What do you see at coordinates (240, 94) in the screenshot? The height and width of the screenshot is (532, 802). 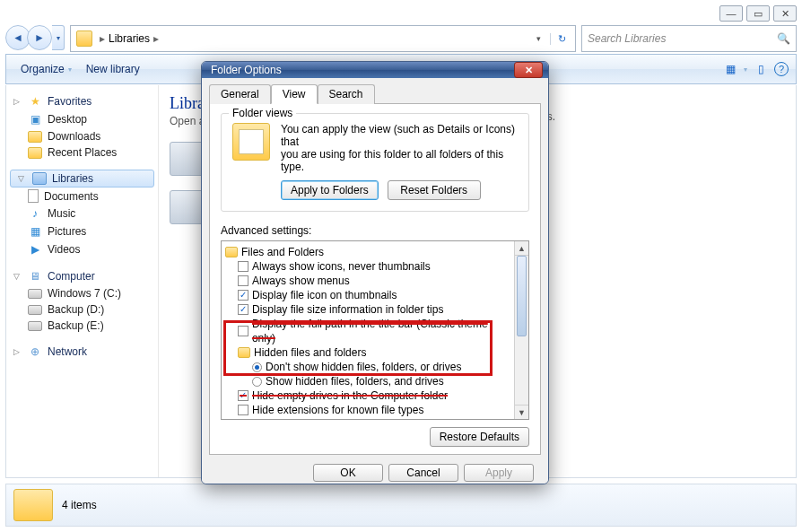 I see `tab-general: General` at bounding box center [240, 94].